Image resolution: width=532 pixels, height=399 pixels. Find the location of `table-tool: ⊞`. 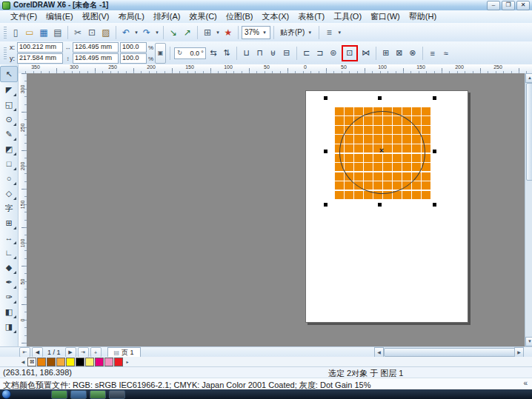

table-tool: ⊞ is located at coordinates (9, 223).